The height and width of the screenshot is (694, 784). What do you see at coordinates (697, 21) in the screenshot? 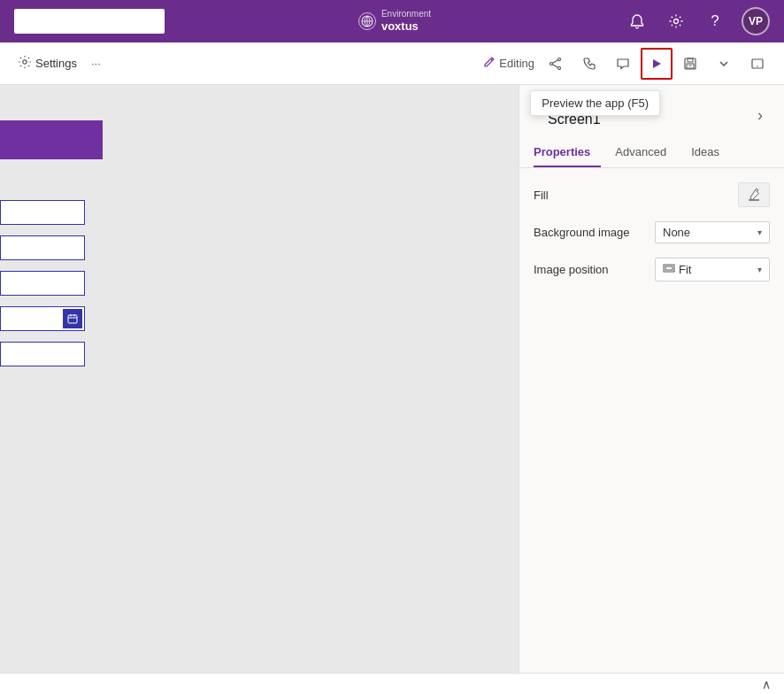
I see `header-right: ? VP` at bounding box center [697, 21].